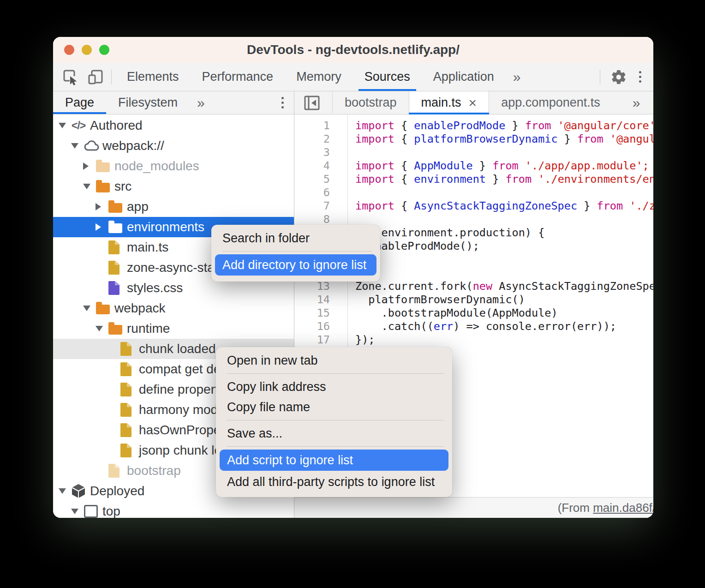 This screenshot has width=705, height=588. I want to click on toggle-sidebar-icon, so click(314, 102).